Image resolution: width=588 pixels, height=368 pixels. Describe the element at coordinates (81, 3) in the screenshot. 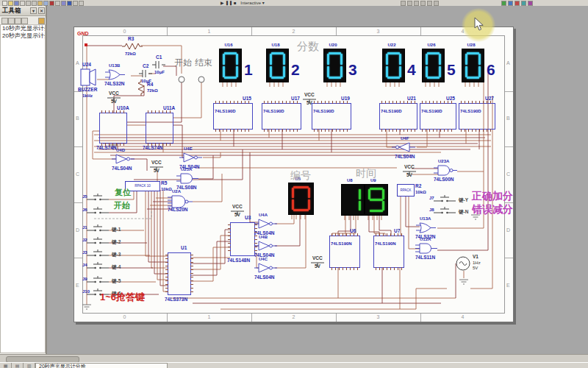

I see `text-icon` at that location.